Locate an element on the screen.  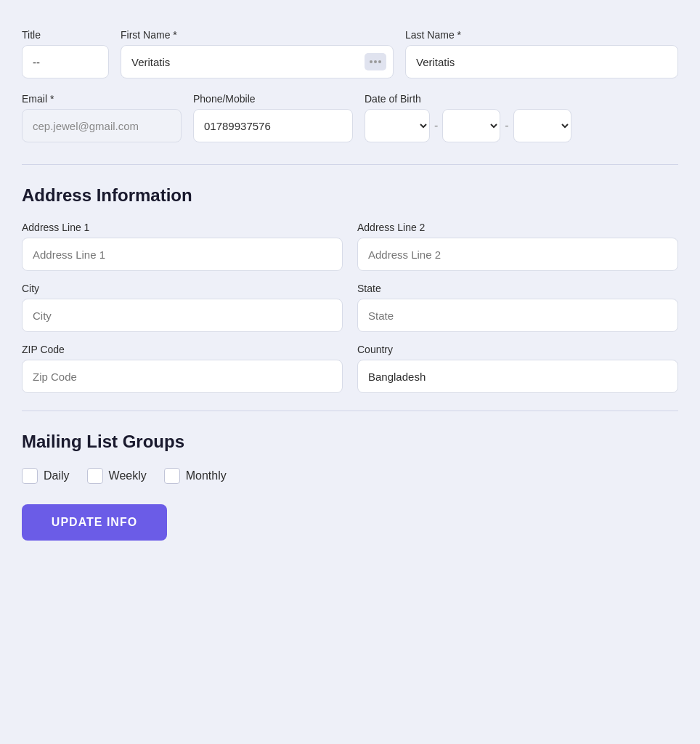
email-input is located at coordinates (102, 126).